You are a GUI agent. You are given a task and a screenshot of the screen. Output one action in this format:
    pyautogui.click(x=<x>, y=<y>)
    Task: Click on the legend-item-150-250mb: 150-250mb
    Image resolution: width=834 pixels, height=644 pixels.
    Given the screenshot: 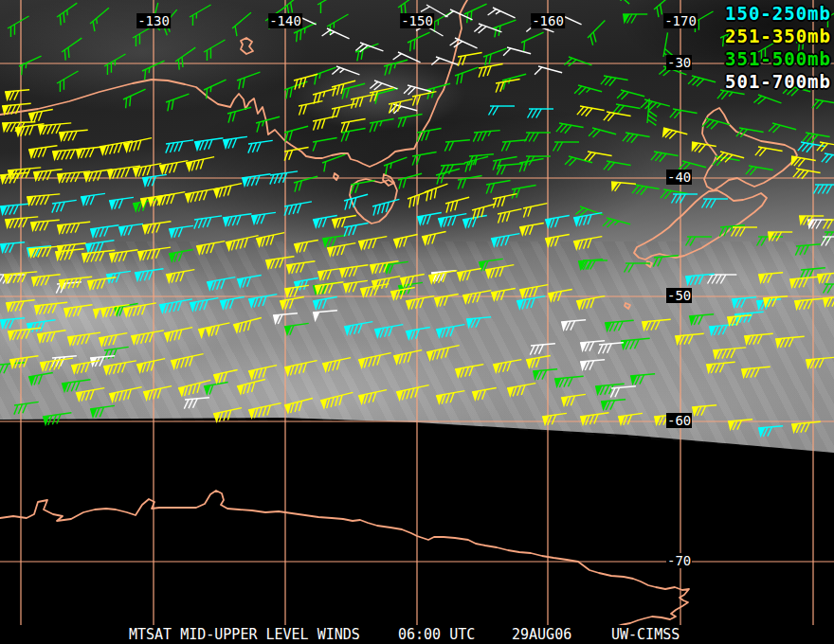 What is the action you would take?
    pyautogui.click(x=778, y=13)
    